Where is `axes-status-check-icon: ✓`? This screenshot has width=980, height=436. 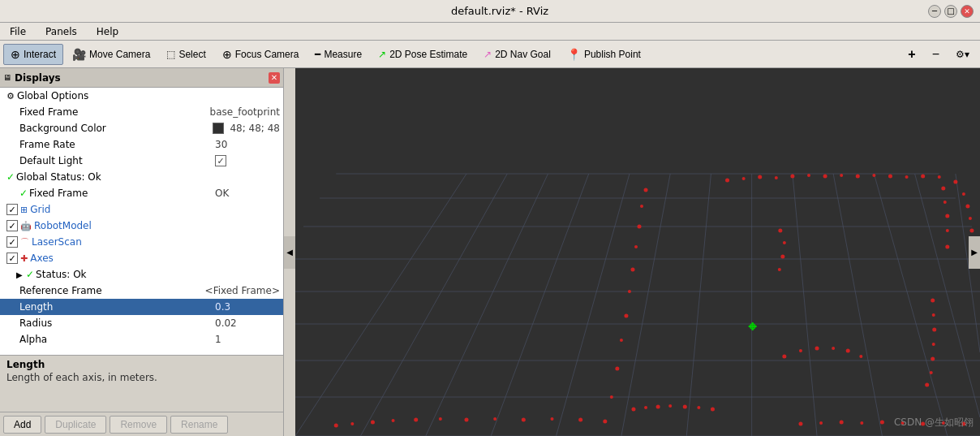
axes-status-check-icon: ✓ is located at coordinates (30, 274).